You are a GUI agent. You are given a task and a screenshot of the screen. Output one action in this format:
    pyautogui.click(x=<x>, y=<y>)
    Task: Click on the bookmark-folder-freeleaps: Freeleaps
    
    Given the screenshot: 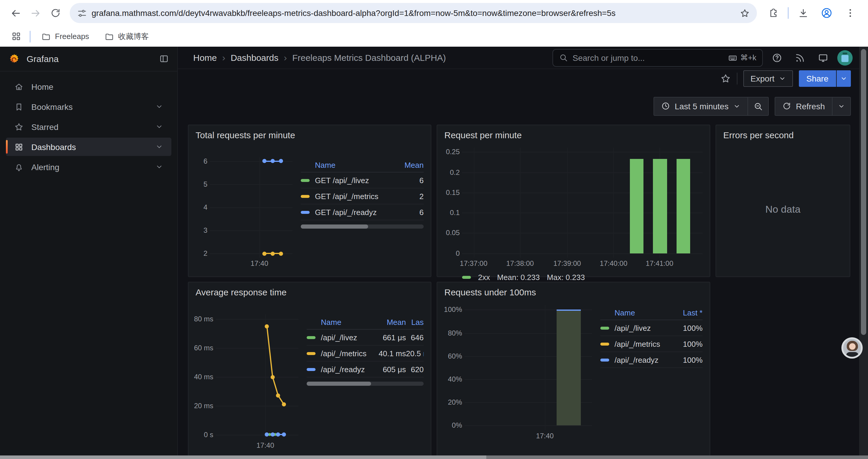 What is the action you would take?
    pyautogui.click(x=65, y=36)
    